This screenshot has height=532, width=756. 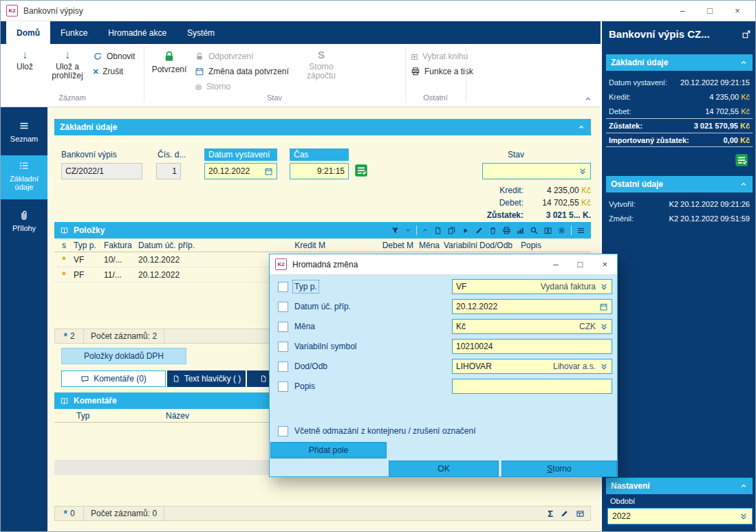 I want to click on unconfirm-button: Odpotvrzení, so click(x=224, y=56).